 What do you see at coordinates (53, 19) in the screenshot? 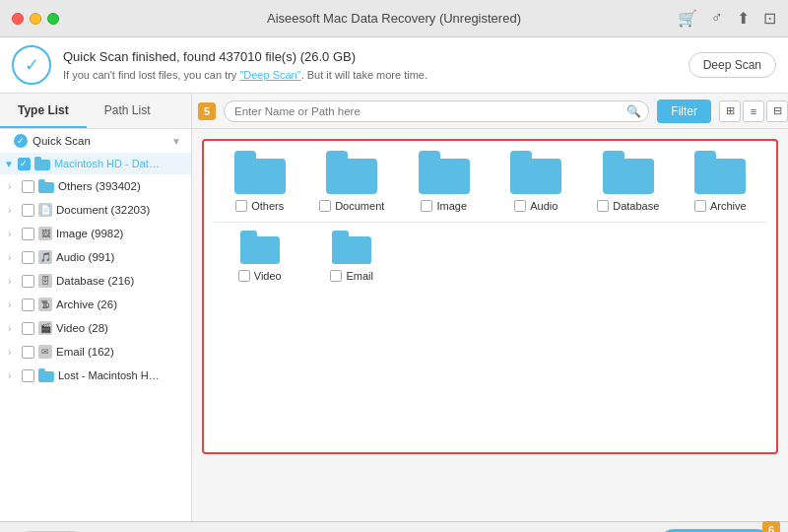
I see `maximize-button` at bounding box center [53, 19].